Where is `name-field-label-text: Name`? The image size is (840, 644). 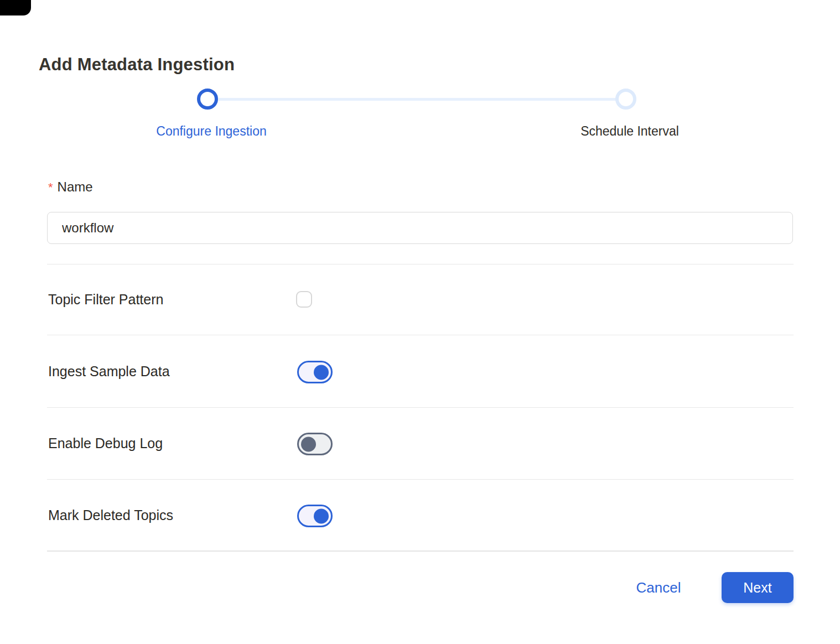 name-field-label-text: Name is located at coordinates (75, 187).